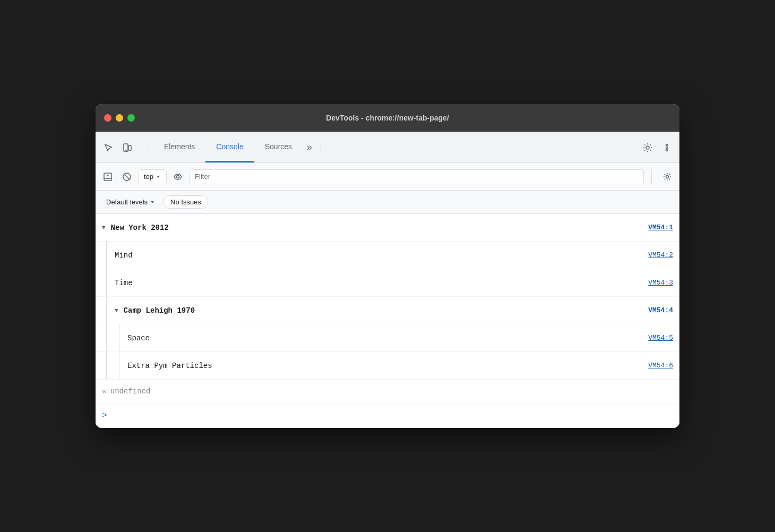  What do you see at coordinates (149, 148) in the screenshot?
I see `tab-separator` at bounding box center [149, 148].